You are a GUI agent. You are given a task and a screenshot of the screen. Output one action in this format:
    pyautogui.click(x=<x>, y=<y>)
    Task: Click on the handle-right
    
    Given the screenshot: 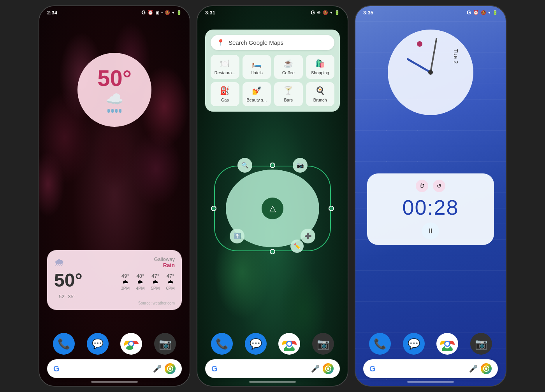 What is the action you would take?
    pyautogui.click(x=331, y=208)
    